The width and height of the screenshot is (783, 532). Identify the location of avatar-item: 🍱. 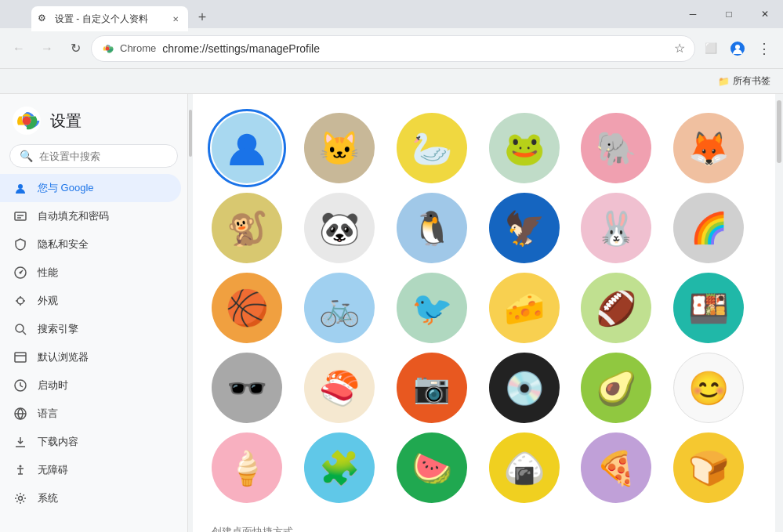
(709, 308).